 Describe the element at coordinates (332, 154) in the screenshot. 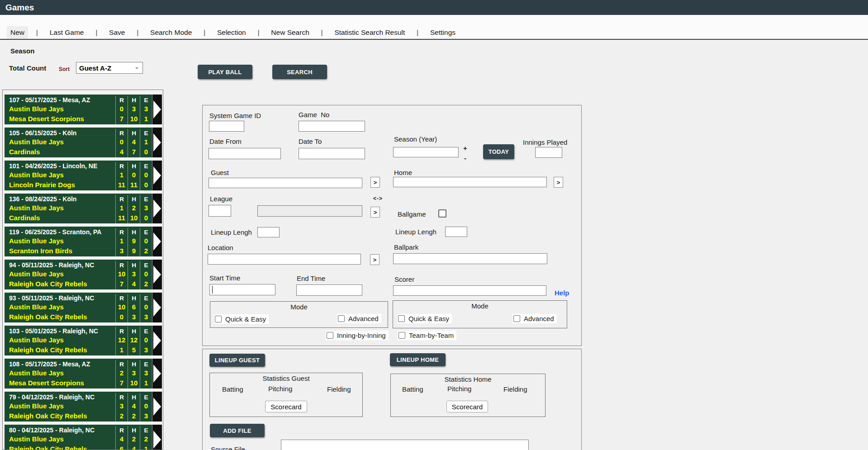

I see `date-to-input` at that location.